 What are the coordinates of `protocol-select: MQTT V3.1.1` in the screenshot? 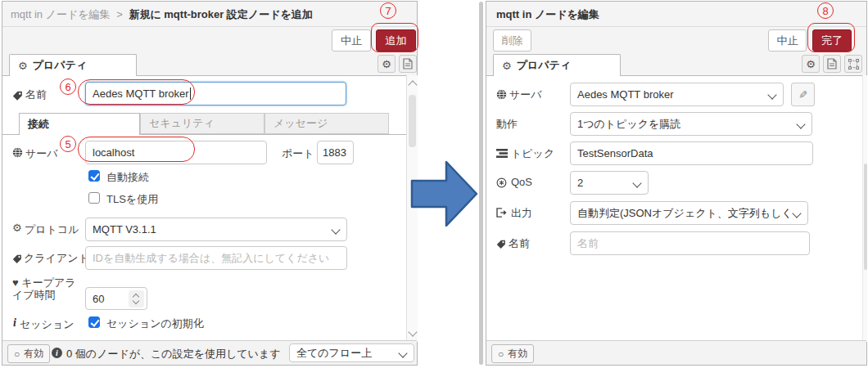 It's located at (216, 229).